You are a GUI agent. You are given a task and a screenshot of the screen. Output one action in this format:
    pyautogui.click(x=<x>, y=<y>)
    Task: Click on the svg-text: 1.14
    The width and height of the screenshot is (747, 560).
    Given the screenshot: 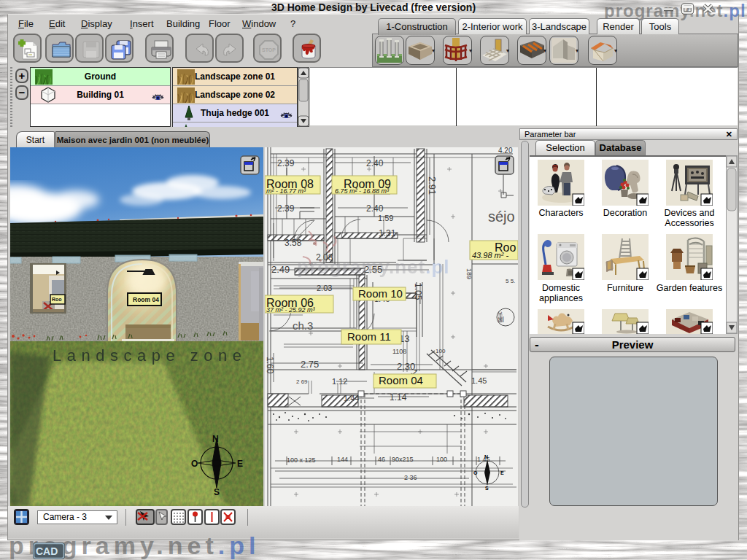 What is the action you would take?
    pyautogui.click(x=398, y=397)
    